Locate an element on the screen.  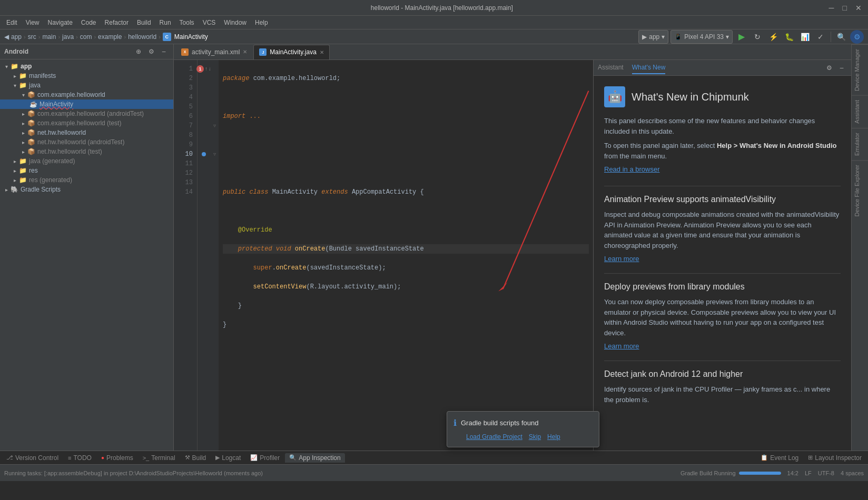
whats-new-header: 🤖 What's New in Chipmunk is located at coordinates (723, 97).